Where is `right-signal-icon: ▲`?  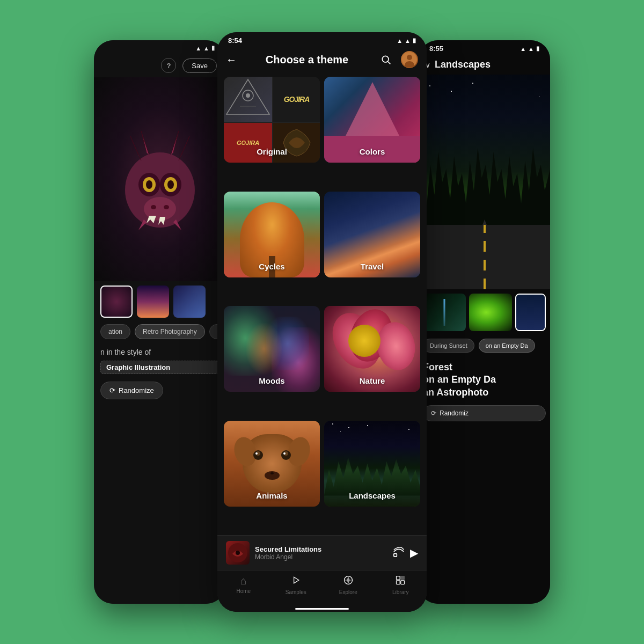
right-signal-icon: ▲ is located at coordinates (531, 49).